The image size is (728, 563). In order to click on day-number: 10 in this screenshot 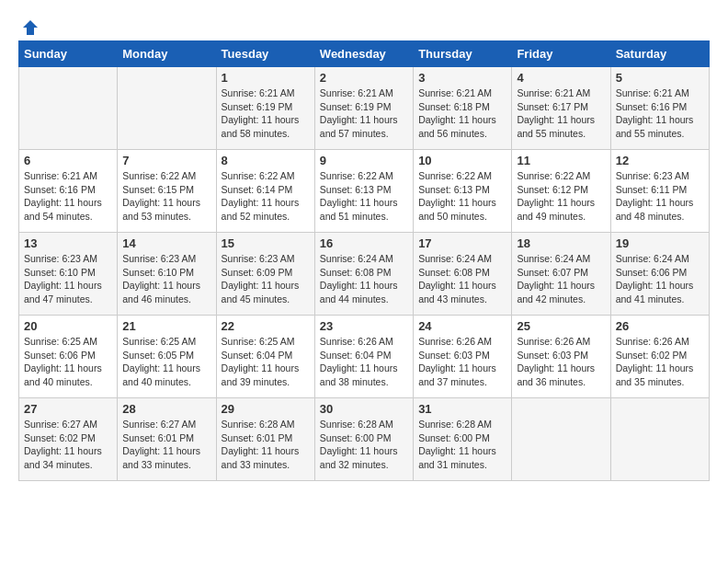, I will do `click(462, 160)`.